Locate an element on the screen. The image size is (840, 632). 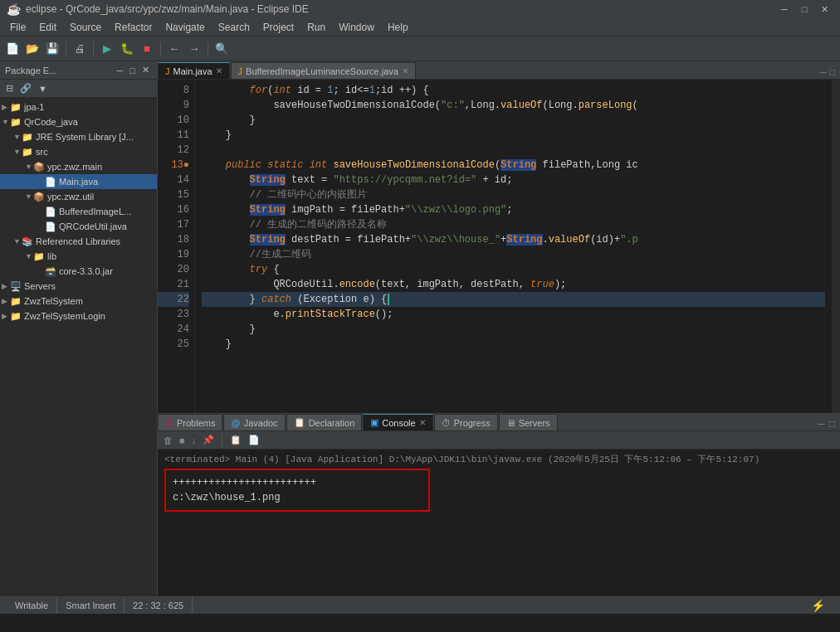
tab-bar-end: ─ □ is located at coordinates (628, 72).